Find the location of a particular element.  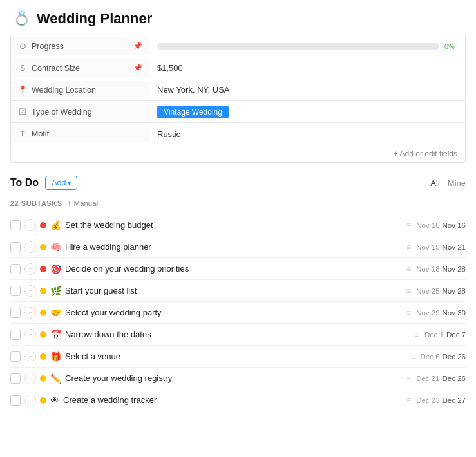

task-dates: Nov 29 Nov 30 is located at coordinates (441, 313).